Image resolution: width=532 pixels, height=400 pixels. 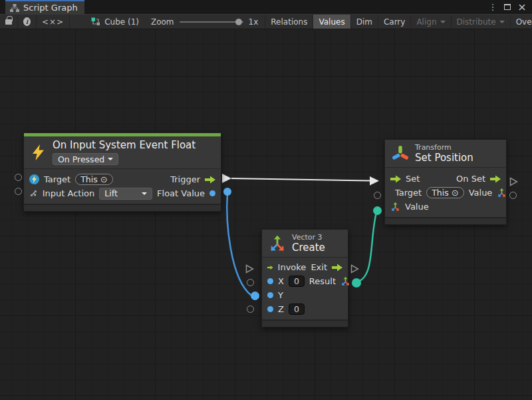 What do you see at coordinates (513, 182) in the screenshot?
I see `port-onset-output` at bounding box center [513, 182].